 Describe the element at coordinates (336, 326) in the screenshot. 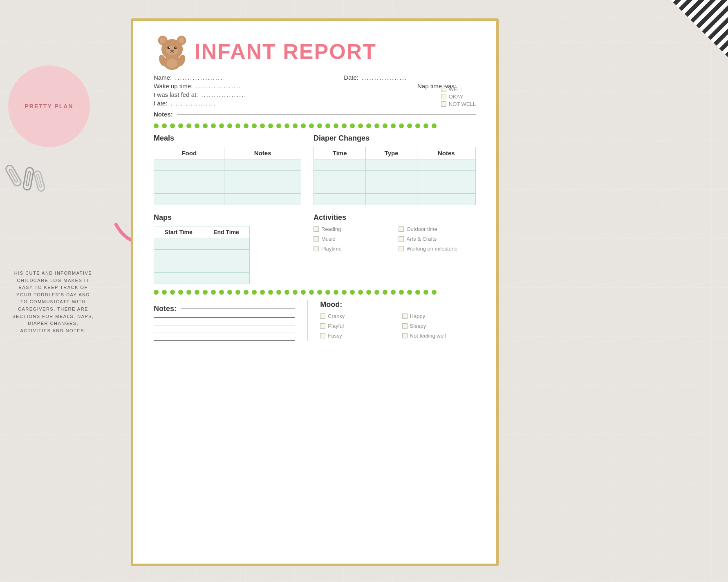

I see `mood-playful-label: Playful` at that location.